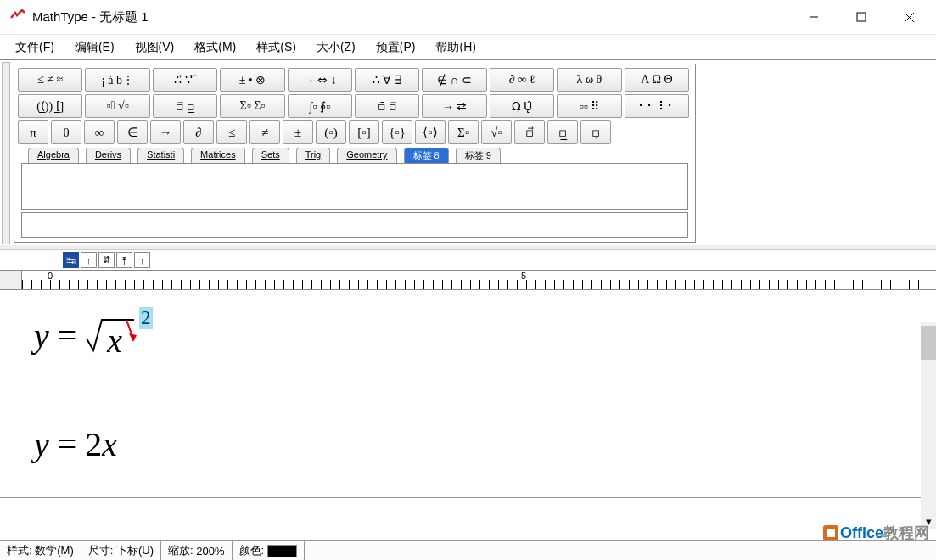 The height and width of the screenshot is (560, 936). I want to click on window-controls, so click(861, 17).